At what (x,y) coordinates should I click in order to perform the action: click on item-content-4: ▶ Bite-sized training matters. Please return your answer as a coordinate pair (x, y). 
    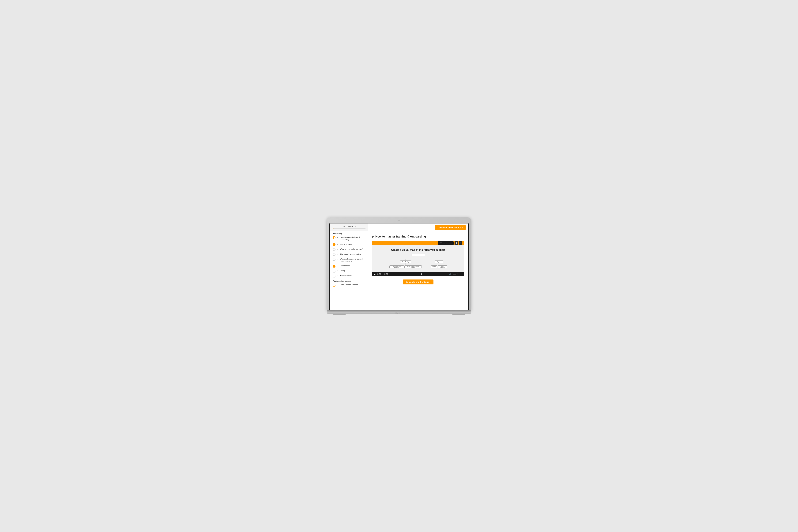
    Looking at the image, I should click on (352, 254).